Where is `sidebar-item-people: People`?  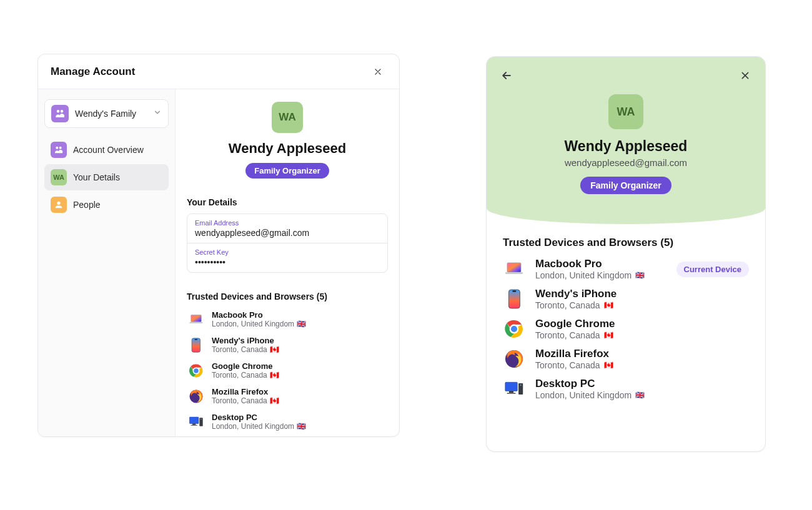
sidebar-item-people: People is located at coordinates (106, 205).